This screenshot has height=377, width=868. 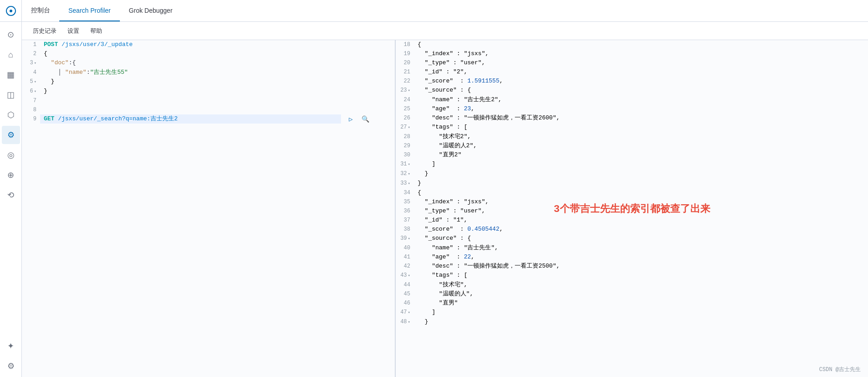 I want to click on right-line-content-22: "_score" : 1.5911555,, so click(x=641, y=81).